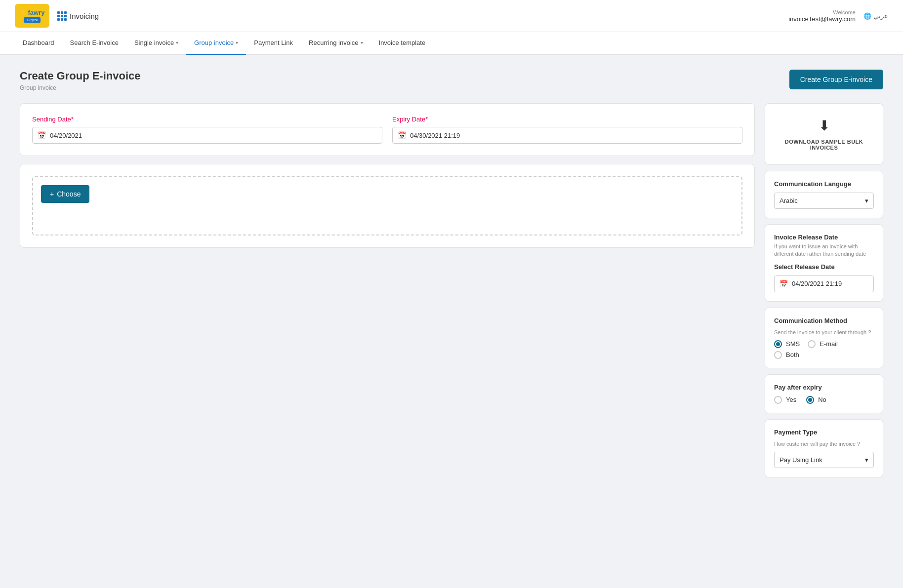 The width and height of the screenshot is (903, 588). What do you see at coordinates (32, 20) in the screenshot?
I see `logo-sub: Digital` at bounding box center [32, 20].